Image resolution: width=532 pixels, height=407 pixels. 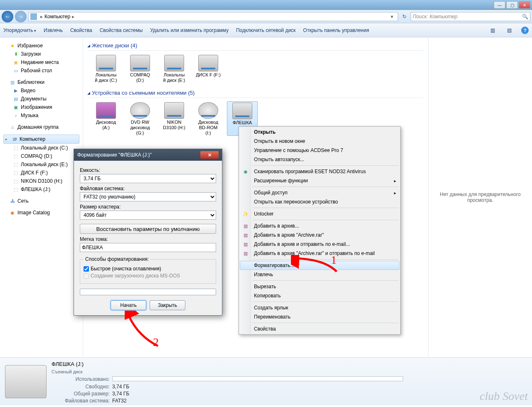 I want to click on toolbar: Упорядочить Извлечь Свойства Свойства си…, so click(x=266, y=30).